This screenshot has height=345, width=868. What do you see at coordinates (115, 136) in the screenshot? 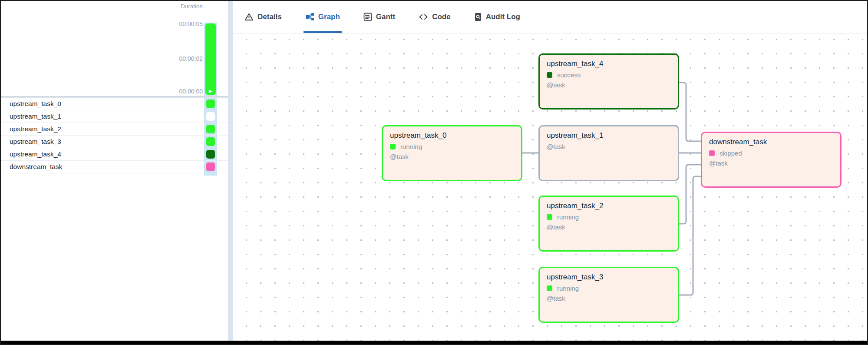
I see `task-rows: upstream_task_0 upstream_task_1 upstream…` at bounding box center [115, 136].